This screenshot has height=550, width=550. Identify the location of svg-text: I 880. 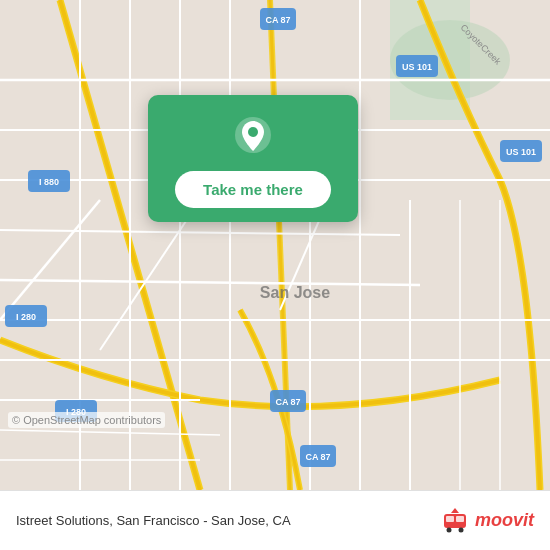
(49, 182).